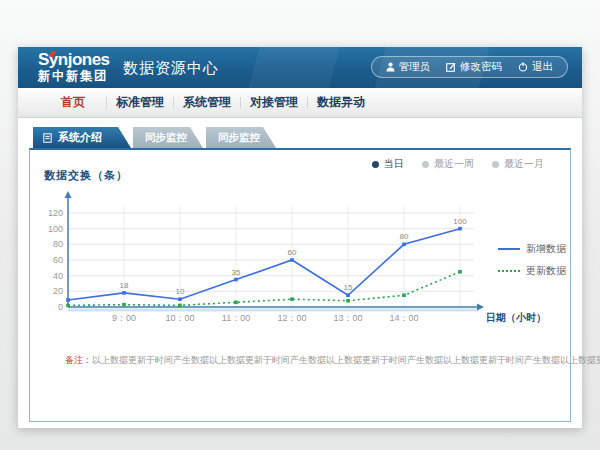 The image size is (600, 450). What do you see at coordinates (73, 102) in the screenshot?
I see `nav-item-home: 首页` at bounding box center [73, 102].